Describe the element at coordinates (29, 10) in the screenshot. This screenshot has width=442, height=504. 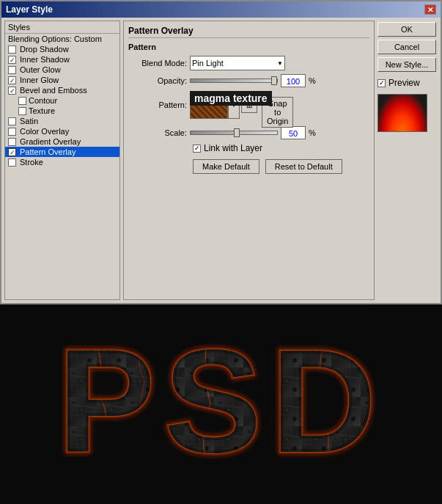
I see `dialog-title: Layer Style` at that location.